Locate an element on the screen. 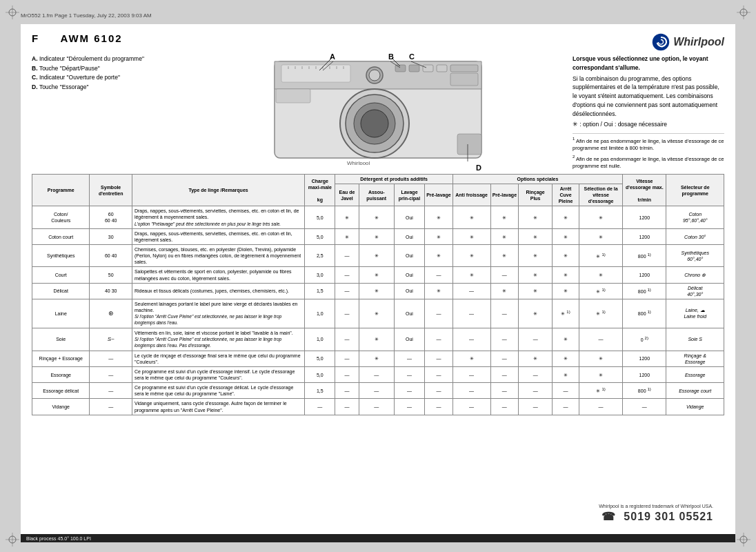  model-number: AWM 6102 is located at coordinates (91, 39).